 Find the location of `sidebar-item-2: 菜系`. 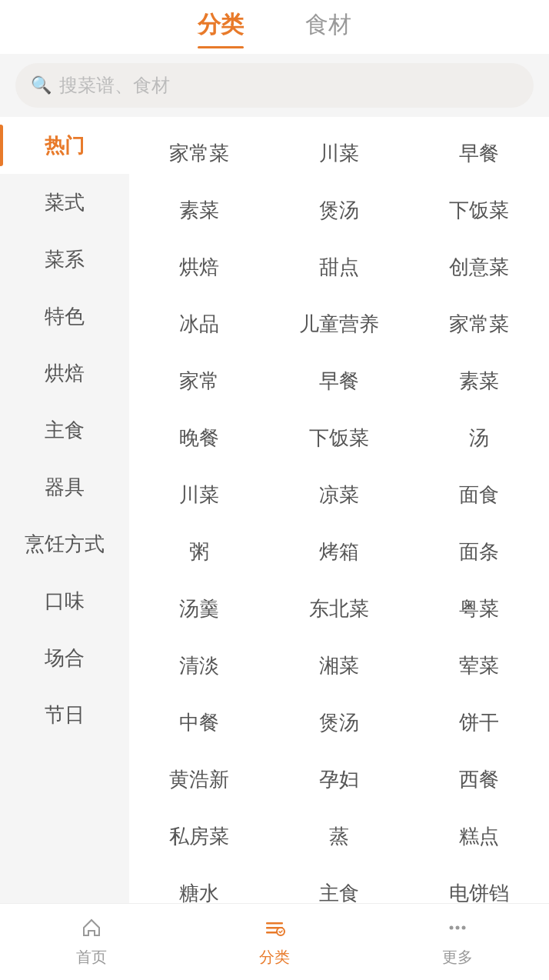

sidebar-item-2: 菜系 is located at coordinates (65, 259).